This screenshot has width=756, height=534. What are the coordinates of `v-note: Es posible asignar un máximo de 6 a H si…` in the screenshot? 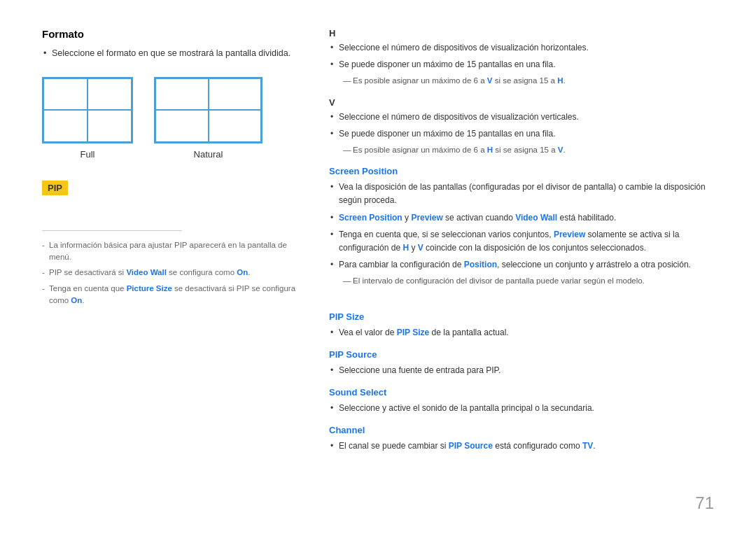 It's located at (528, 150).